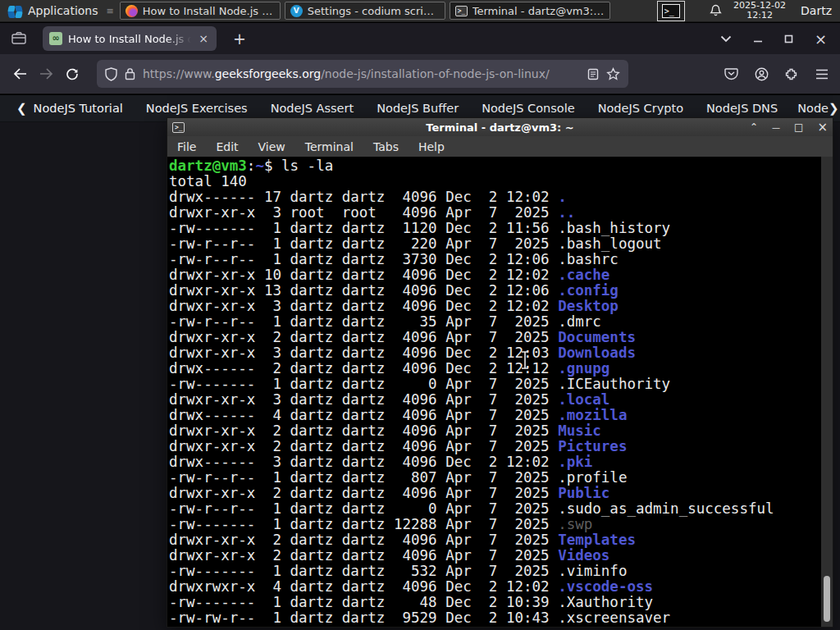 The height and width of the screenshot is (630, 840). What do you see at coordinates (495, 307) in the screenshot?
I see `listing-row: drwxr-xr-x 3 dartz dartz 4096 Dec 2 12:0…` at bounding box center [495, 307].